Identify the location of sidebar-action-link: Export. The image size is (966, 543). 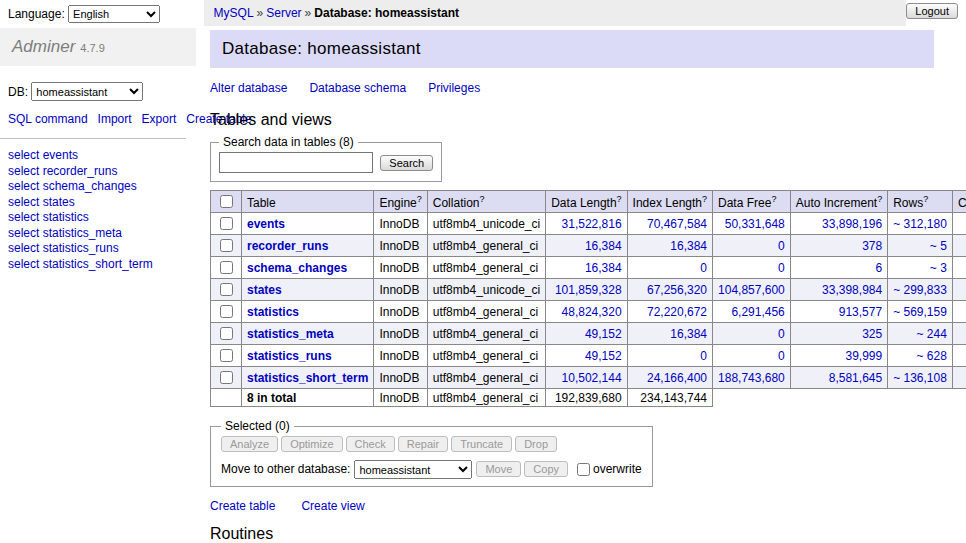
(160, 119).